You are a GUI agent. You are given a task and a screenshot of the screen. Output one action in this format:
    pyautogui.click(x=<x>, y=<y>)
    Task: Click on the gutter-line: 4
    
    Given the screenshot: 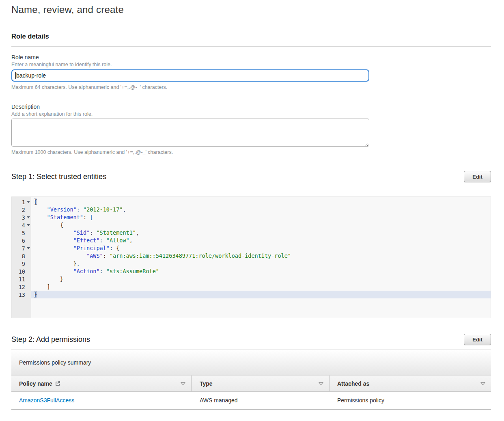 What is the action you would take?
    pyautogui.click(x=22, y=225)
    